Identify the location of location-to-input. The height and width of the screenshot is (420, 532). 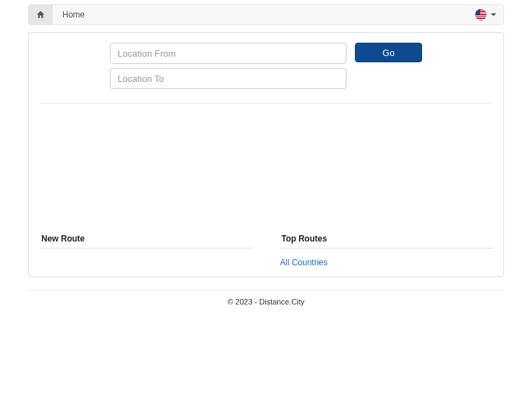
(228, 78).